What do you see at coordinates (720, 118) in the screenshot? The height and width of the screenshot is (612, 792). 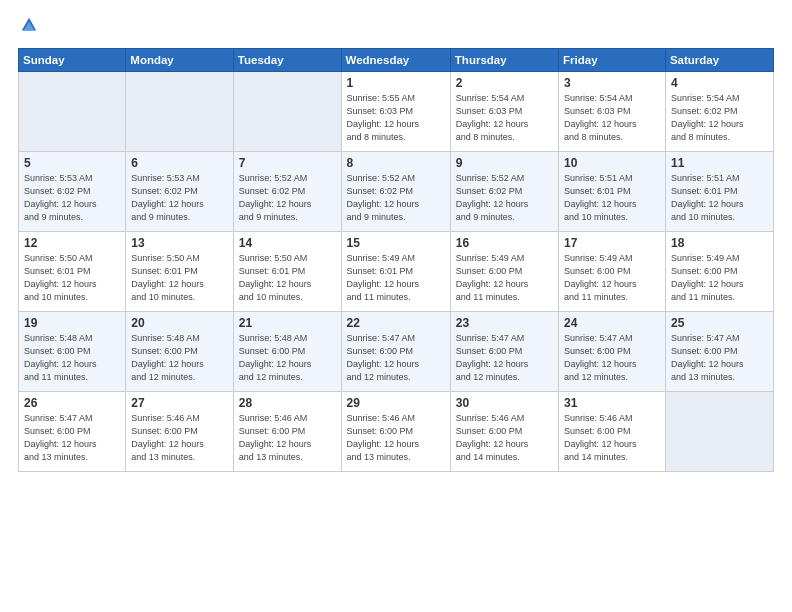 I see `day-info: Sunrise: 5:54 AM Sunset: 6:02 PM Dayligh…` at bounding box center [720, 118].